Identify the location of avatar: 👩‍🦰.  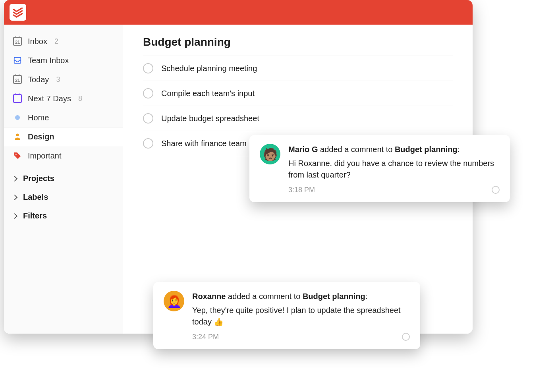
(174, 301).